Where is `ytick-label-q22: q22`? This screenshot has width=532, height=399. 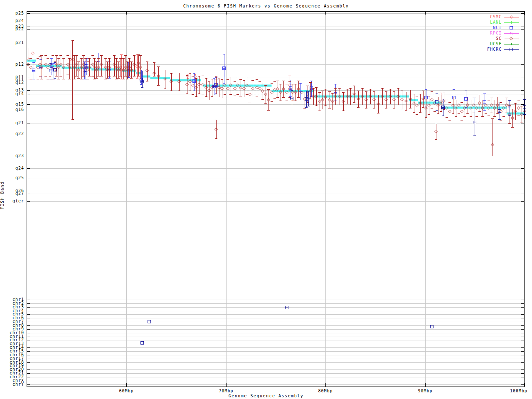
ytick-label-q22: q22 is located at coordinates (12, 134).